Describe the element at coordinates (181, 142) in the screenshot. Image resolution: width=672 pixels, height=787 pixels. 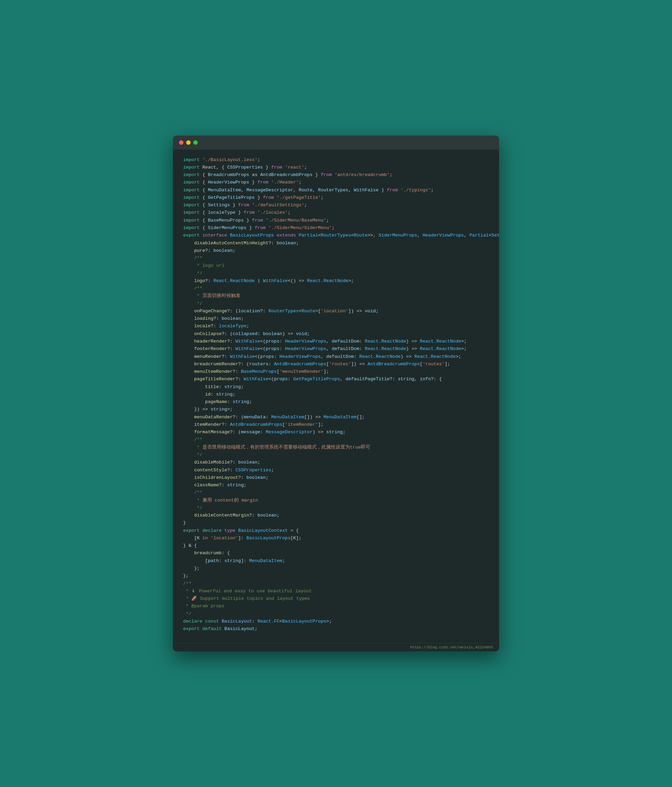
I see `dot-red` at that location.